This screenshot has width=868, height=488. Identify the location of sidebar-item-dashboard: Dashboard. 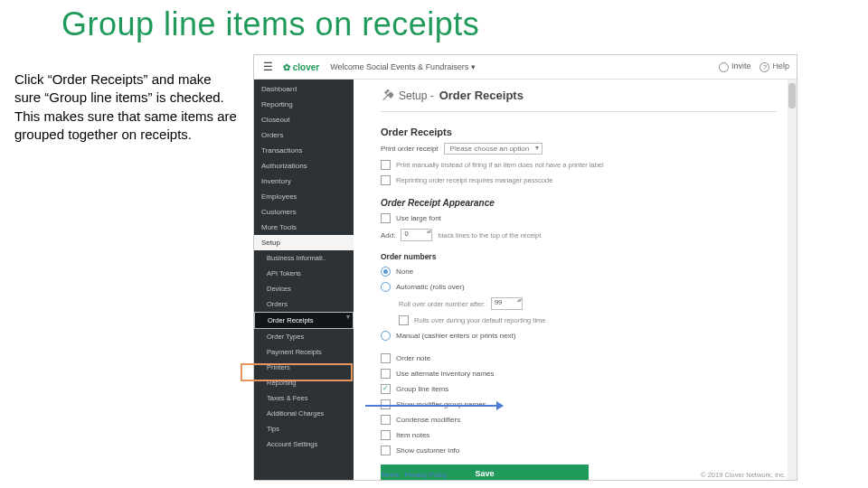
(304, 89).